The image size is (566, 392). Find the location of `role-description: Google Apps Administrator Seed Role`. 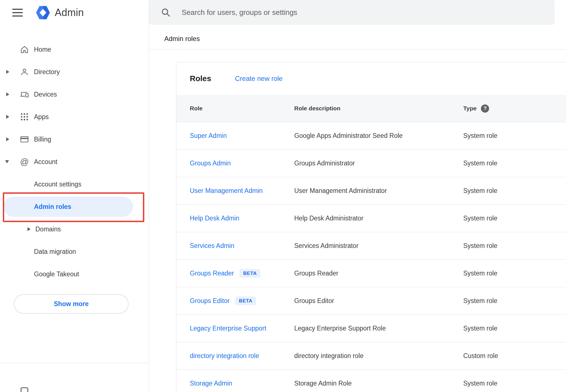

role-description: Google Apps Administrator Seed Role is located at coordinates (348, 136).